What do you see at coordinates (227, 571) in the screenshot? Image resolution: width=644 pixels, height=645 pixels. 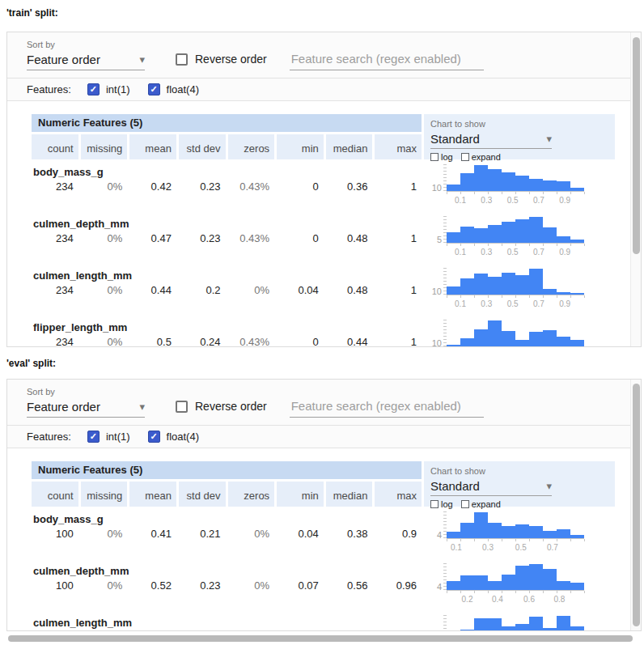 I see `feature-name: culmen_depth_mm` at bounding box center [227, 571].